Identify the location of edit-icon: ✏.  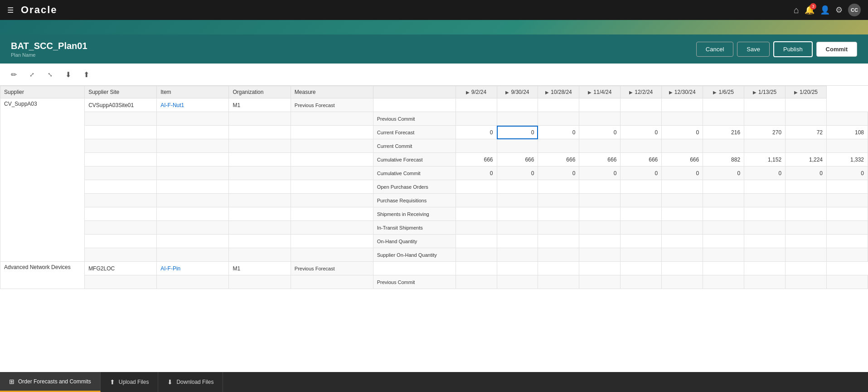
(14, 74).